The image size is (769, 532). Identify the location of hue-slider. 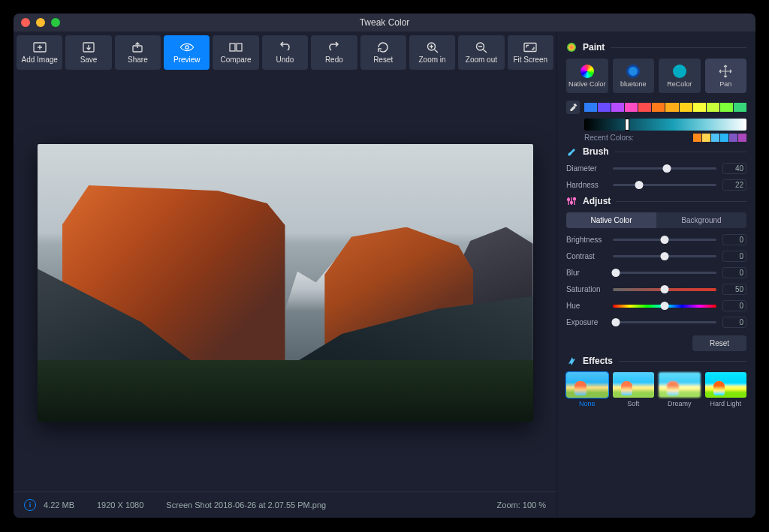
(665, 306).